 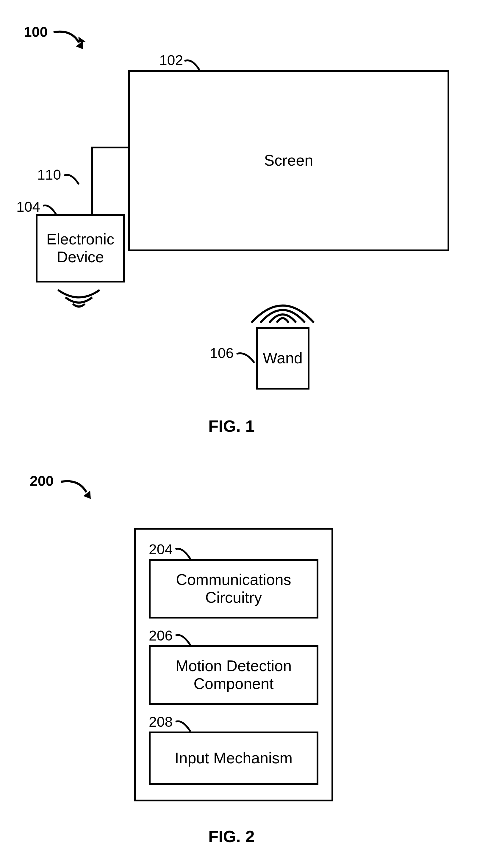 I want to click on ref-204-label: 204, so click(x=160, y=549).